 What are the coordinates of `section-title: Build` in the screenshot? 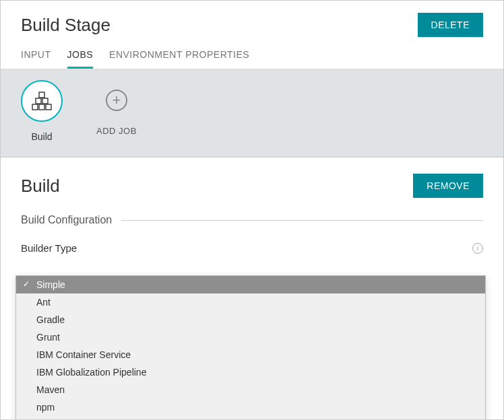 It's located at (40, 186).